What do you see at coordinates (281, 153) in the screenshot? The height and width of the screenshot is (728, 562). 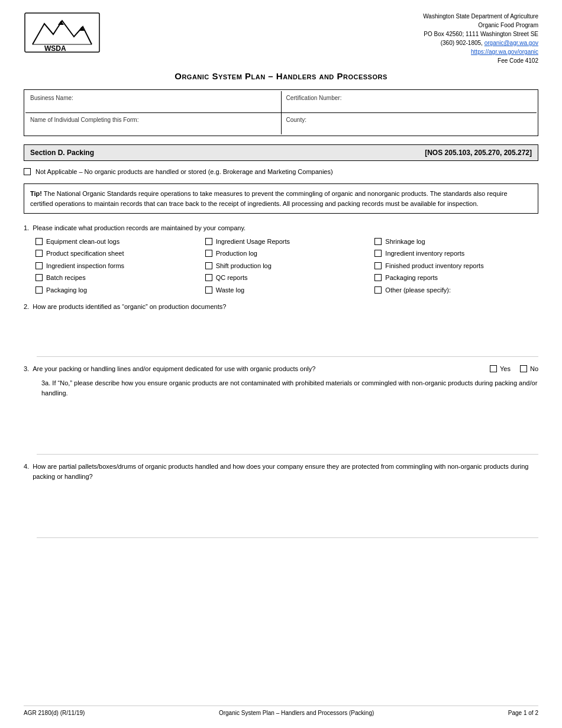 I see `section-d-header: Section D. Packing [NOS 205.103, 205.270…` at bounding box center [281, 153].